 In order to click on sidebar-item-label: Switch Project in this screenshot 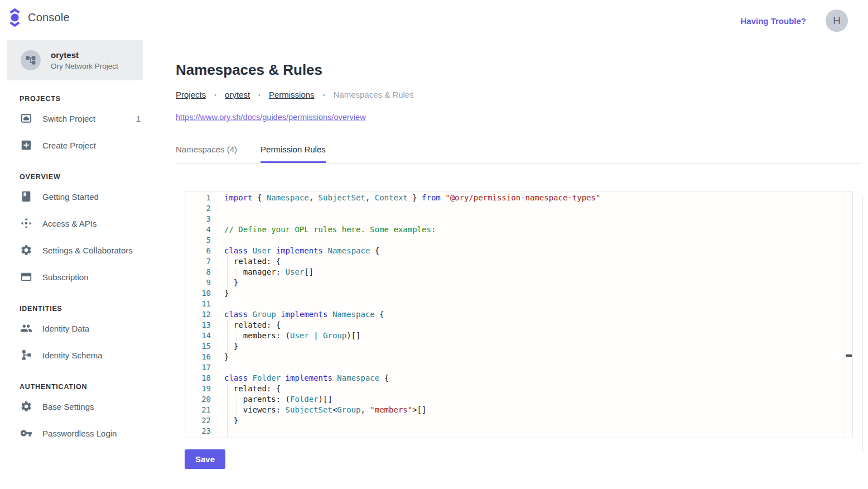, I will do `click(69, 118)`.